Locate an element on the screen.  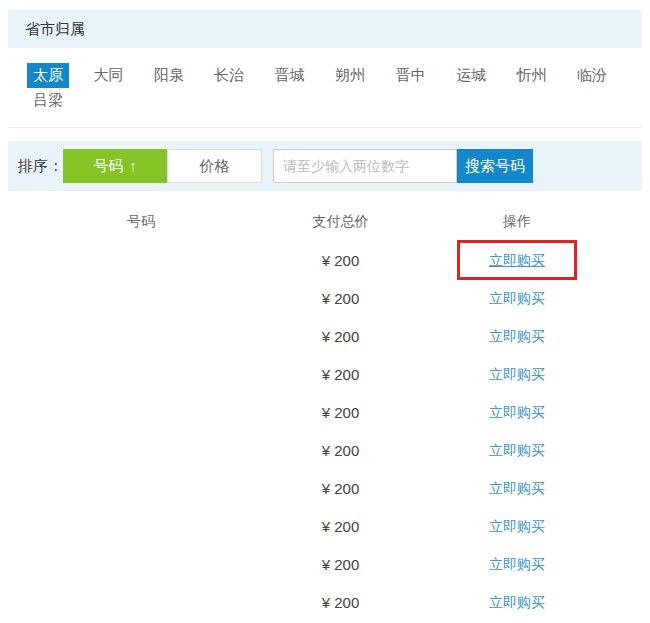
panel-title: 省市归属 is located at coordinates (325, 29).